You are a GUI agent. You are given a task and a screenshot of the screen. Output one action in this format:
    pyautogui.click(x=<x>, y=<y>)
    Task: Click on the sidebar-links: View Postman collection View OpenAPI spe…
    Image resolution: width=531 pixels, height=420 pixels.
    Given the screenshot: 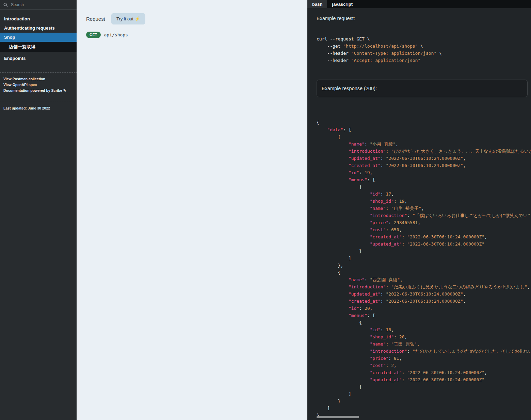 What is the action you would take?
    pyautogui.click(x=38, y=85)
    